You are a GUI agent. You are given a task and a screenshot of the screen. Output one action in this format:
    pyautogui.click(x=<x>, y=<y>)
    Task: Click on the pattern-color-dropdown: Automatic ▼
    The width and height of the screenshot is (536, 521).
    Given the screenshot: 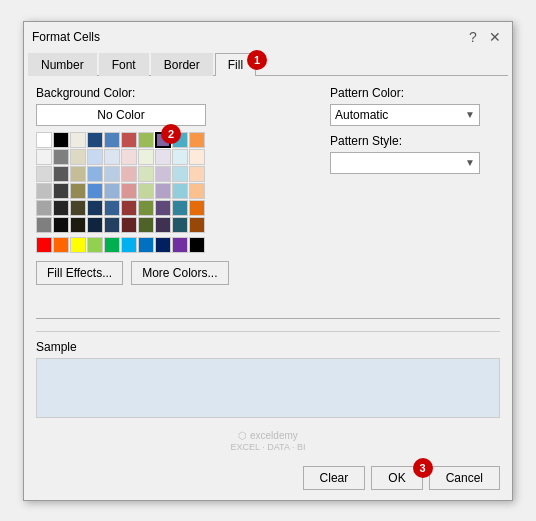 What is the action you would take?
    pyautogui.click(x=405, y=115)
    